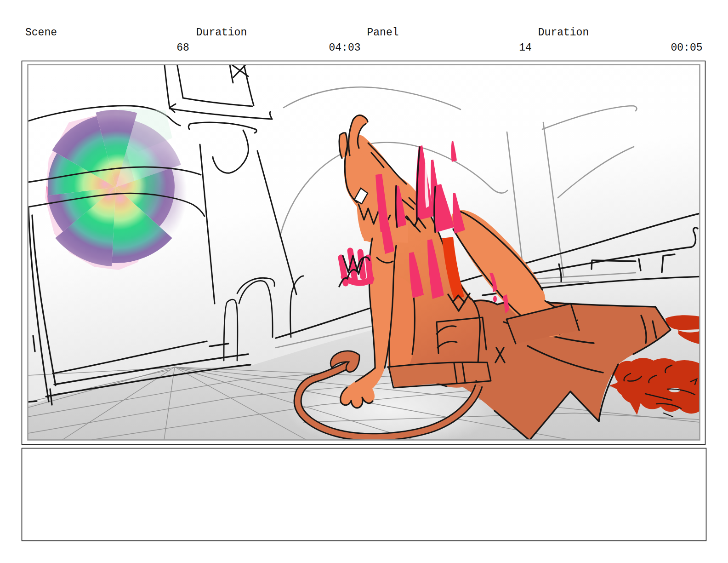 This screenshot has width=728, height=563. What do you see at coordinates (183, 48) in the screenshot?
I see `svg-text: 68` at bounding box center [183, 48].